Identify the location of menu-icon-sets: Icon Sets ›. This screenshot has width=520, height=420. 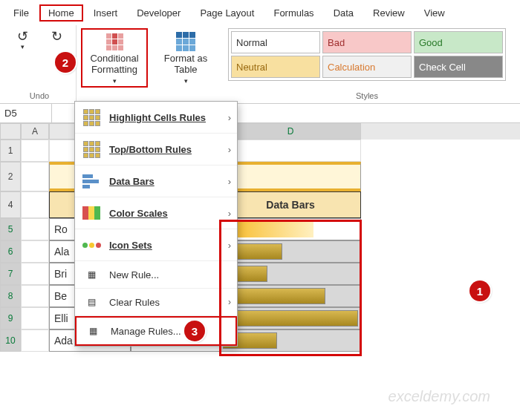
(156, 245).